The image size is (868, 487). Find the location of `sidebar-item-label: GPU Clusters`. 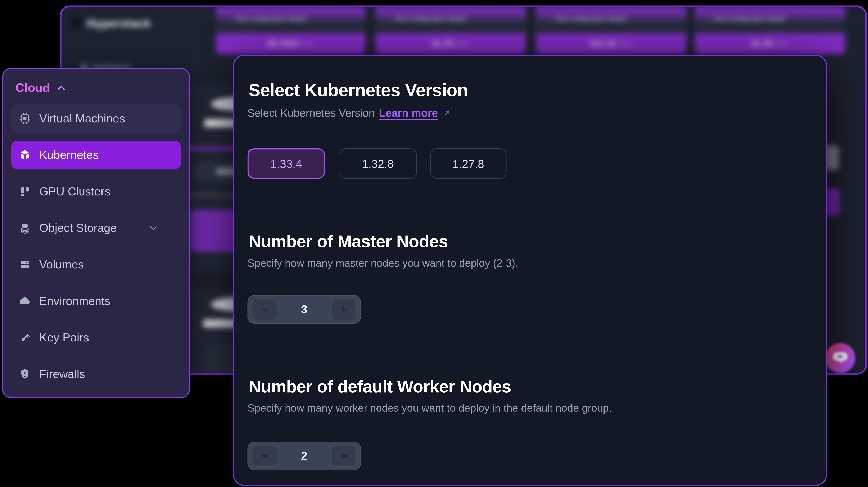

sidebar-item-label: GPU Clusters is located at coordinates (75, 191).